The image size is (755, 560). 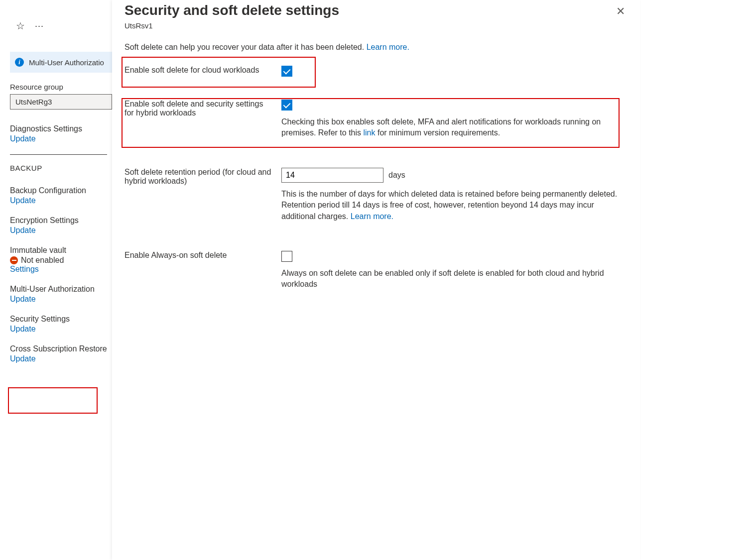 What do you see at coordinates (61, 289) in the screenshot?
I see `multi-user-auth-title: Multi-User Authorization` at bounding box center [61, 289].